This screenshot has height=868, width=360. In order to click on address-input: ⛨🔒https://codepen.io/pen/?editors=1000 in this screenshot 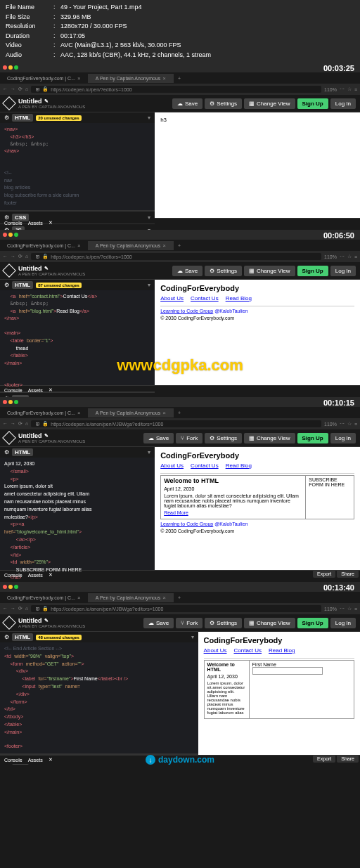, I will do `click(176, 89)`.